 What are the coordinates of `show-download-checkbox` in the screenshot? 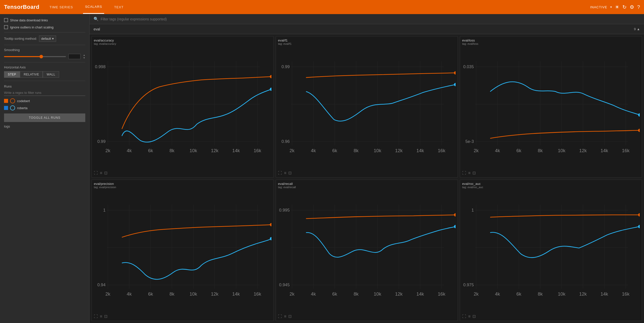 It's located at (6, 20).